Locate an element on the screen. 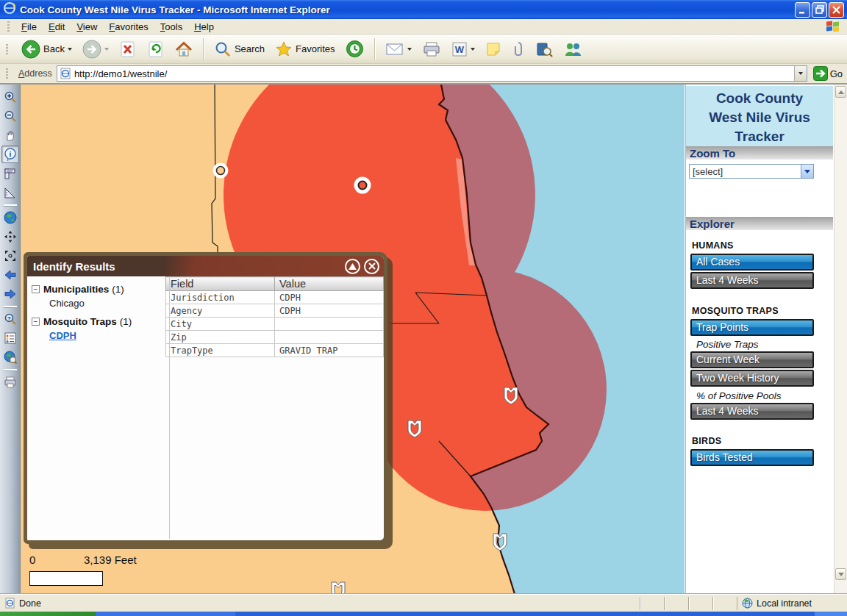  word-dropdown-caret is located at coordinates (473, 49).